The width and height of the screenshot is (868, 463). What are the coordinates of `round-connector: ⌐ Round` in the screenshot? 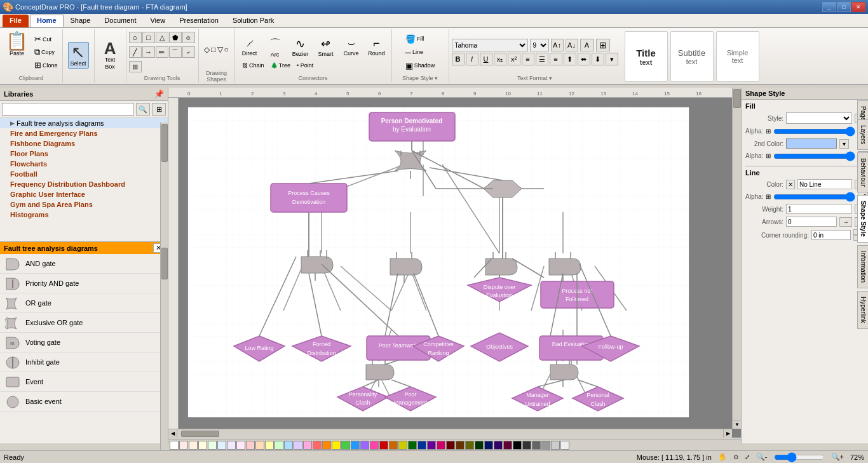 It's located at (377, 47).